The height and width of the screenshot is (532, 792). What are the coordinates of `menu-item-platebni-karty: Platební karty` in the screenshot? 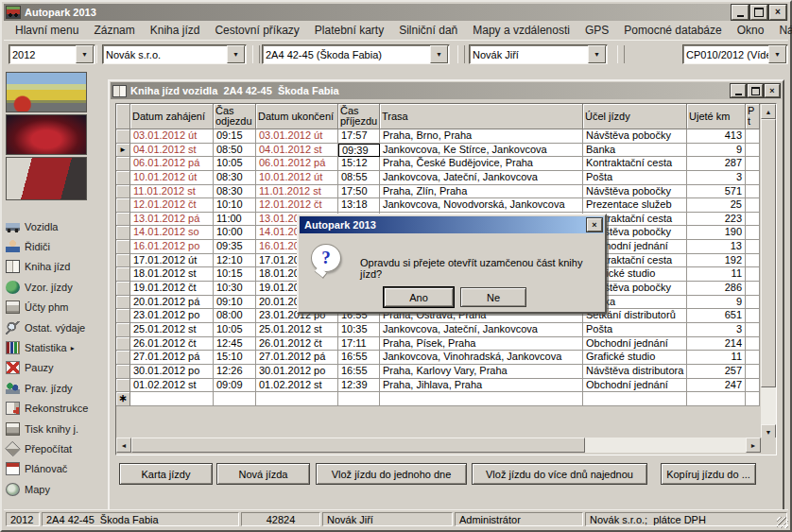 It's located at (350, 30).